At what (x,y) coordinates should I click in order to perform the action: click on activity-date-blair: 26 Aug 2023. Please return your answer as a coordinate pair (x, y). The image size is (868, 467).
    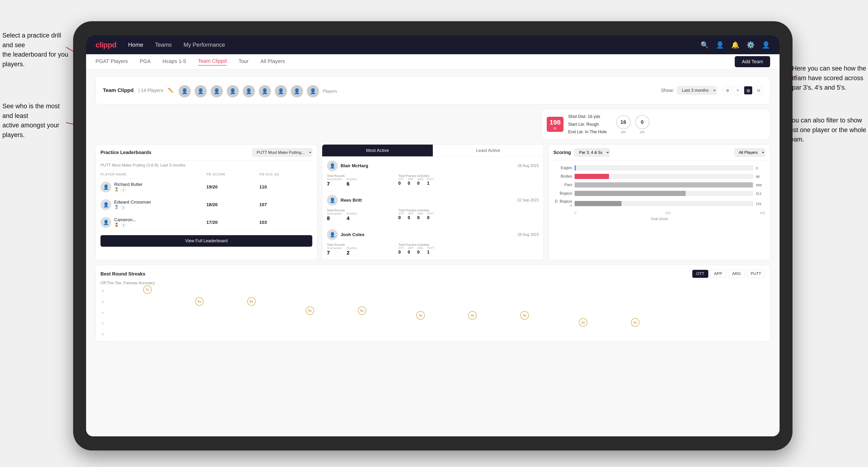
    Looking at the image, I should click on (528, 166).